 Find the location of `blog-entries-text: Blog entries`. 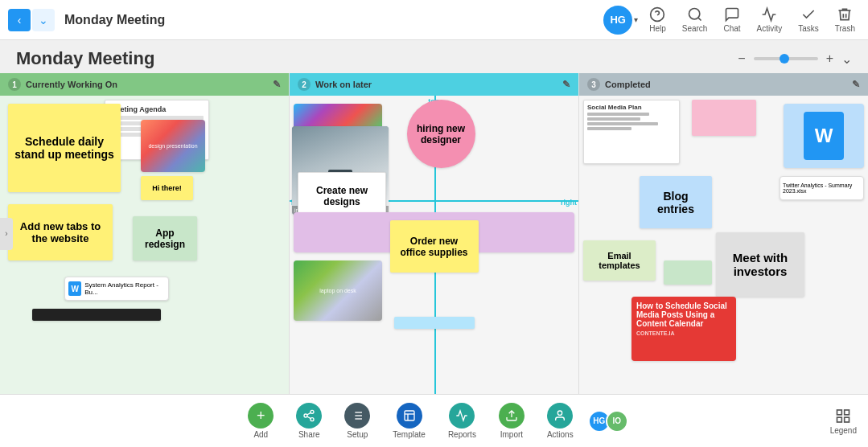

blog-entries-text: Blog entries is located at coordinates (676, 203).